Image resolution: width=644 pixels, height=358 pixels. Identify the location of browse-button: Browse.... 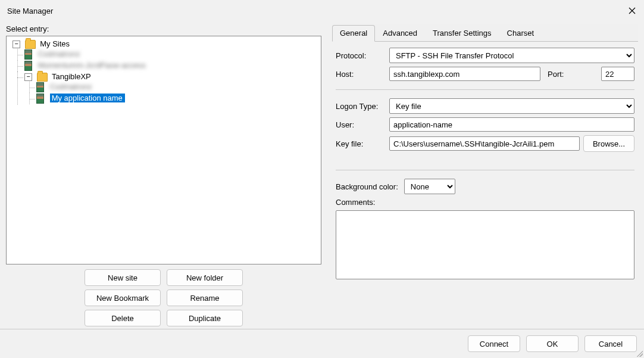
(609, 144).